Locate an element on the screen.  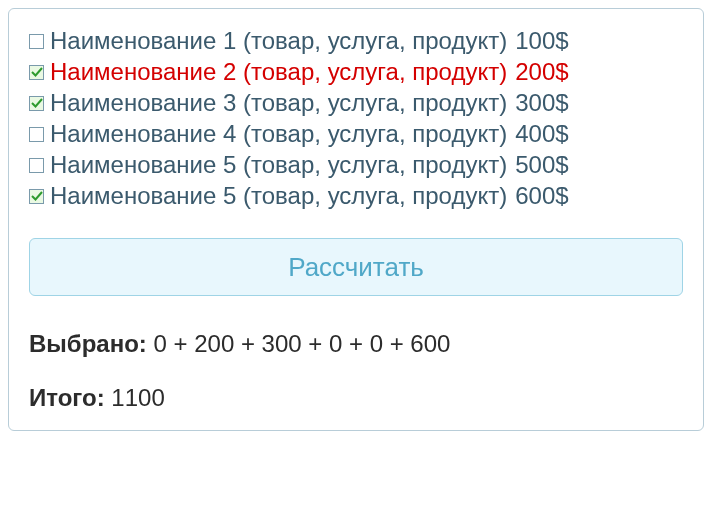
item-row: Наименование 4 (товар, услуга, продукт) … is located at coordinates (356, 134).